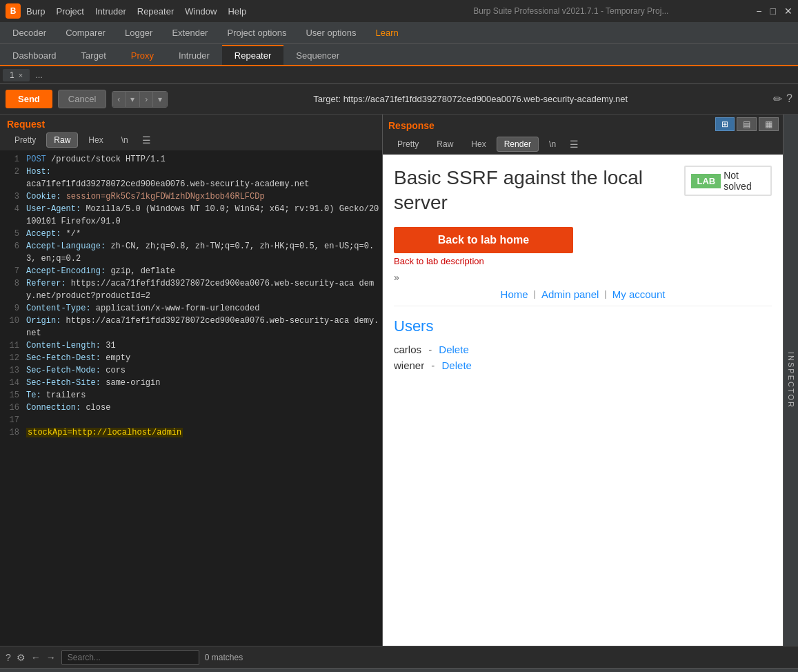 The height and width of the screenshot is (672, 798). What do you see at coordinates (156, 11) in the screenshot?
I see `menu-repeater: Repeater` at bounding box center [156, 11].